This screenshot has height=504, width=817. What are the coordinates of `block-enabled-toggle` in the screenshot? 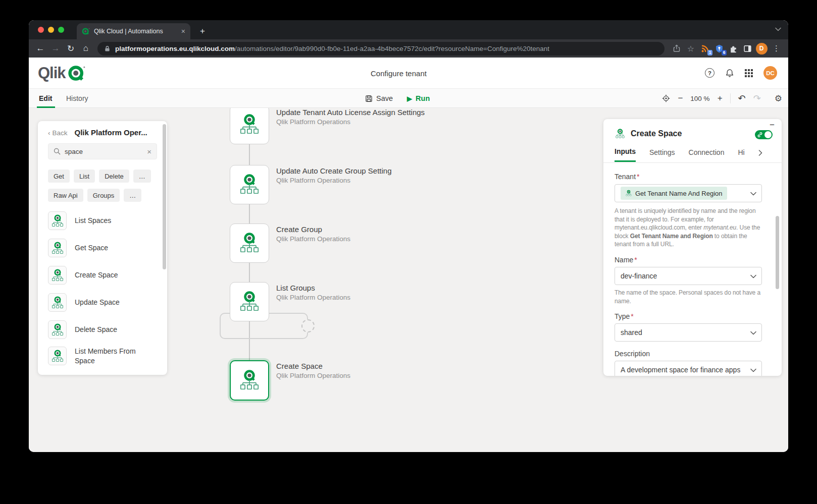 It's located at (763, 135).